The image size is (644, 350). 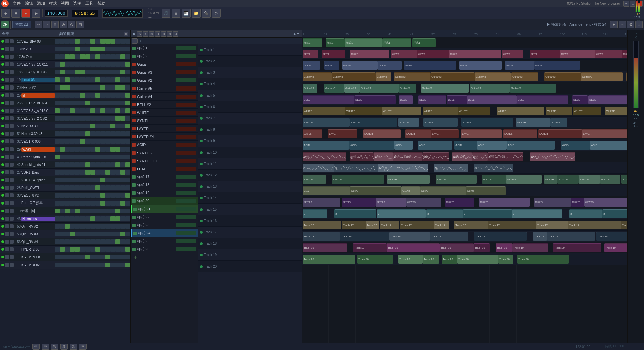 What do you see at coordinates (164, 72) in the screenshot?
I see `pattern-list-item: Guitar #3` at bounding box center [164, 72].